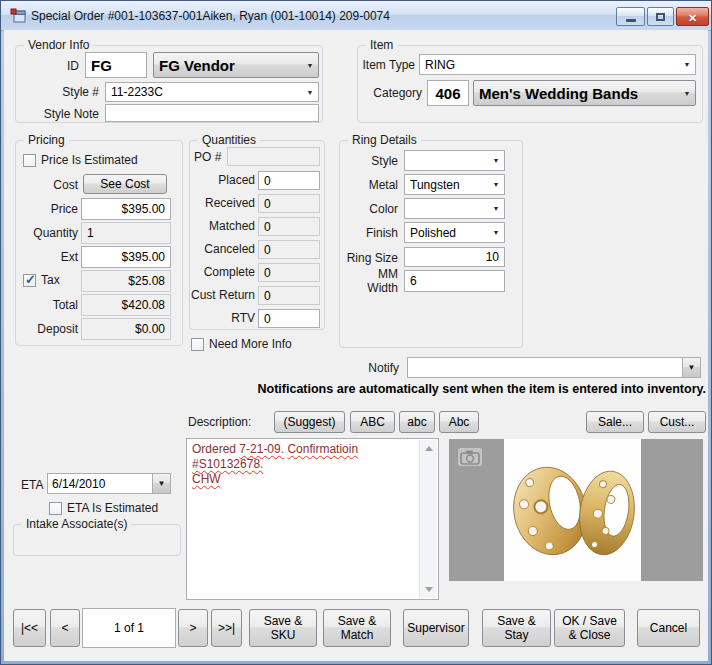 Image resolution: width=712 pixels, height=665 pixels. Describe the element at coordinates (224, 318) in the screenshot. I see `rtv-label: RTV` at that location.